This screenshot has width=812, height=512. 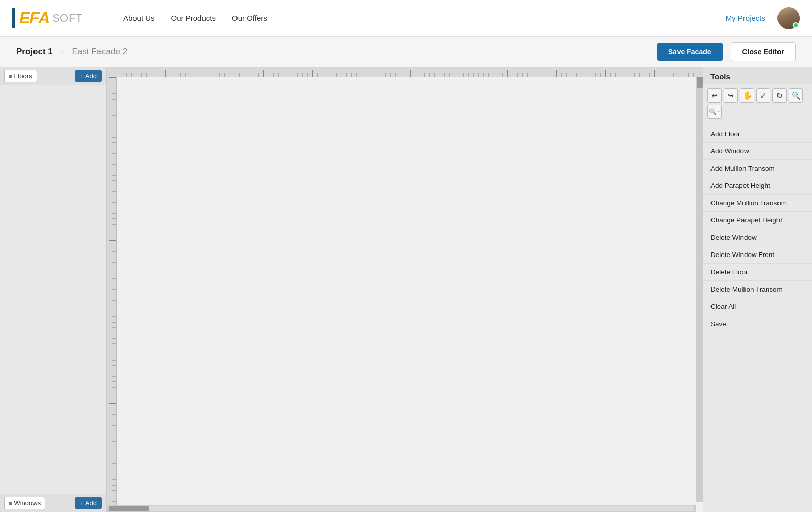 What do you see at coordinates (112, 295) in the screenshot?
I see `ruler-left` at bounding box center [112, 295].